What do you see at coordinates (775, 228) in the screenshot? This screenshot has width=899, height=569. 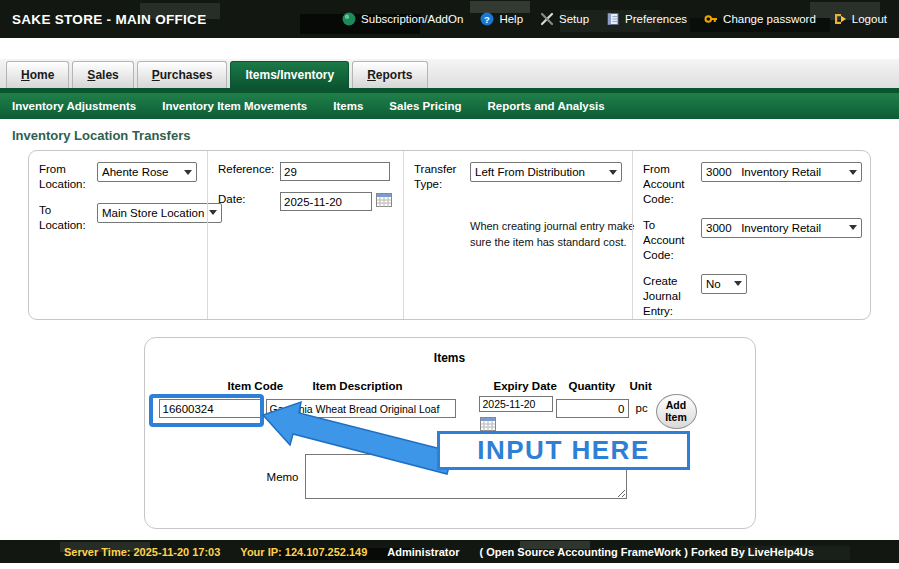 I see `to-account-value: 3000 Inventory Retail` at bounding box center [775, 228].